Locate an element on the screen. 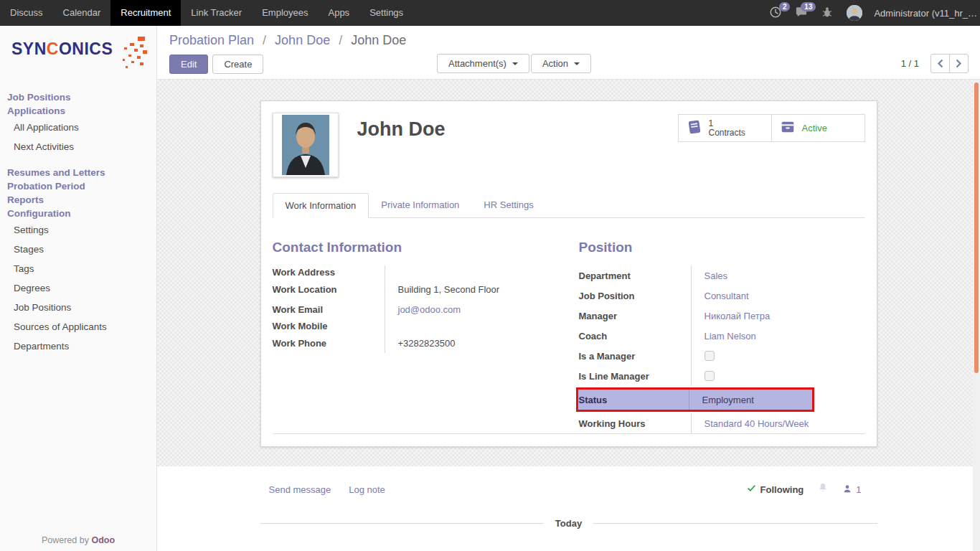  group-title-contact-information: Contact Information is located at coordinates (416, 248).